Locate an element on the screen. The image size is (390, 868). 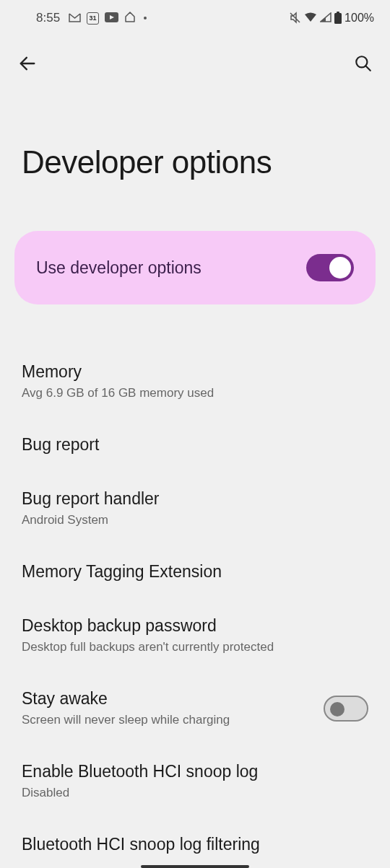
setting-text: Memory Tagging Extension is located at coordinates (195, 571).